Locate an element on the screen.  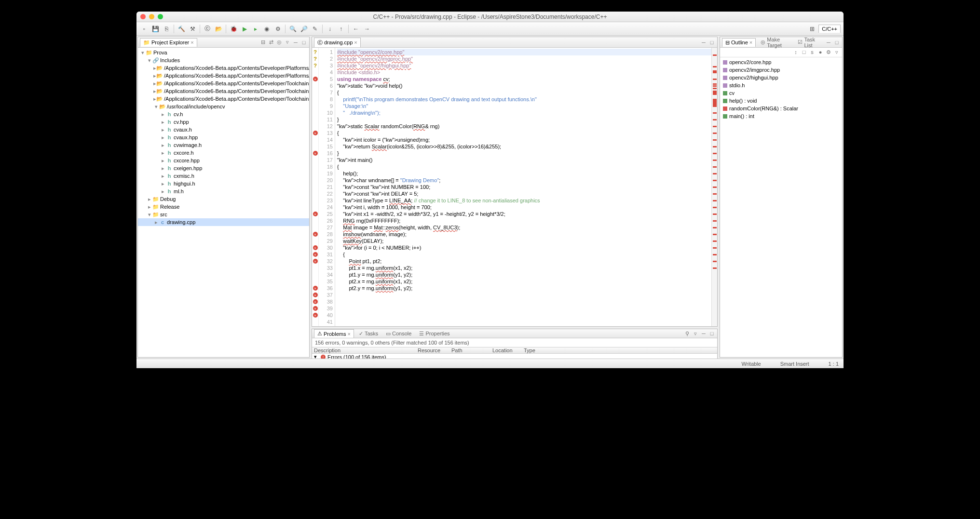
tab-make-target: ◎ Make Target is located at coordinates (776, 42).